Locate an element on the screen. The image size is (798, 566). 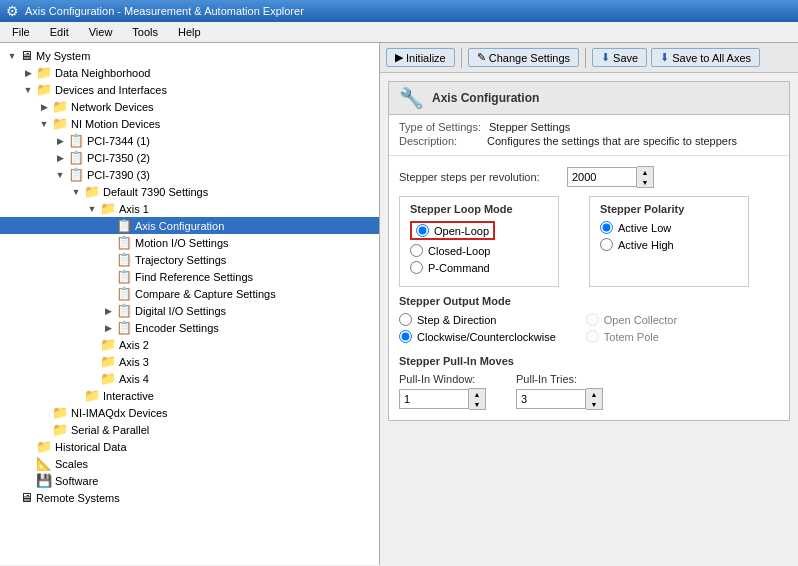
tree-item-network-devices: ▶📁Network Devices is located at coordinates (190, 106).